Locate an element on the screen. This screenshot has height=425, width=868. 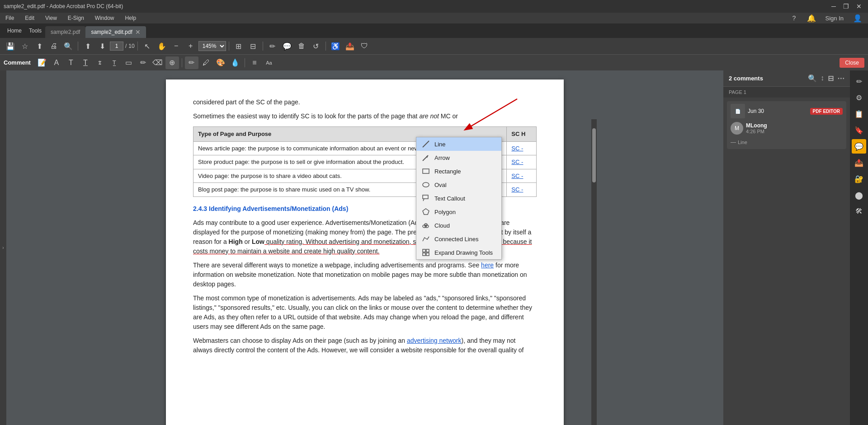
home-link: Home is located at coordinates (14, 31).